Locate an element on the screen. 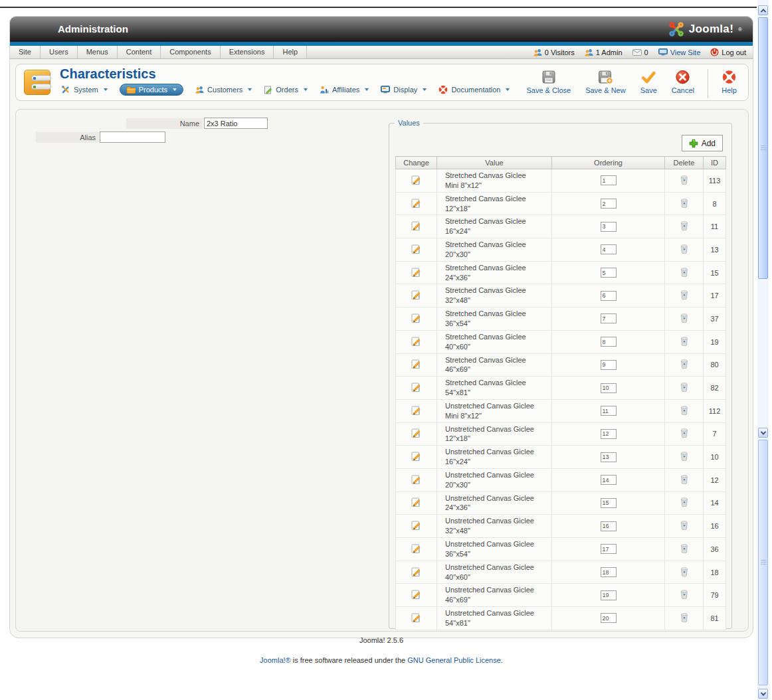 This screenshot has height=700, width=772. delete-cell is located at coordinates (684, 526).